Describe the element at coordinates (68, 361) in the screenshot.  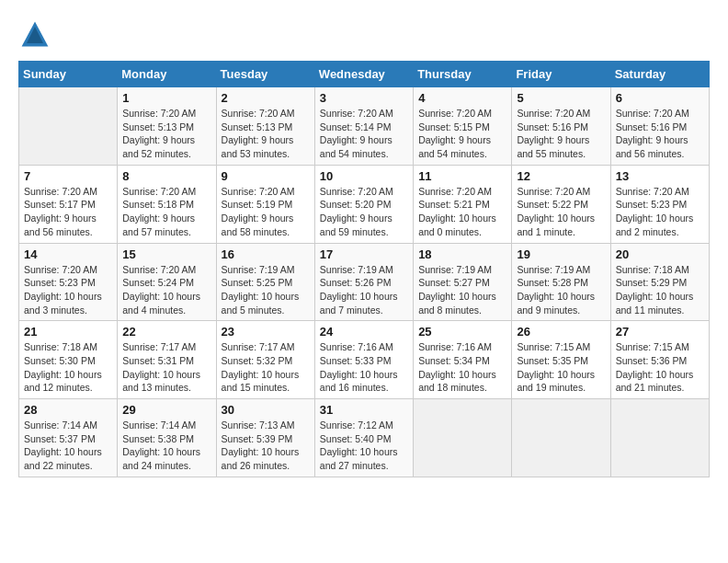
I see `calendar-cell: 21Sunrise: 7:18 AM Sunset: 5:30 PM Dayli…` at that location.